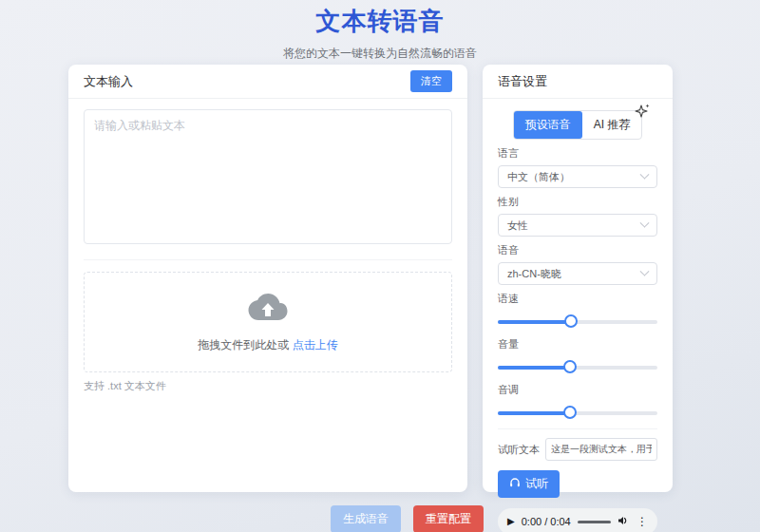 This screenshot has height=532, width=760. I want to click on pitch-label: 音调, so click(578, 390).